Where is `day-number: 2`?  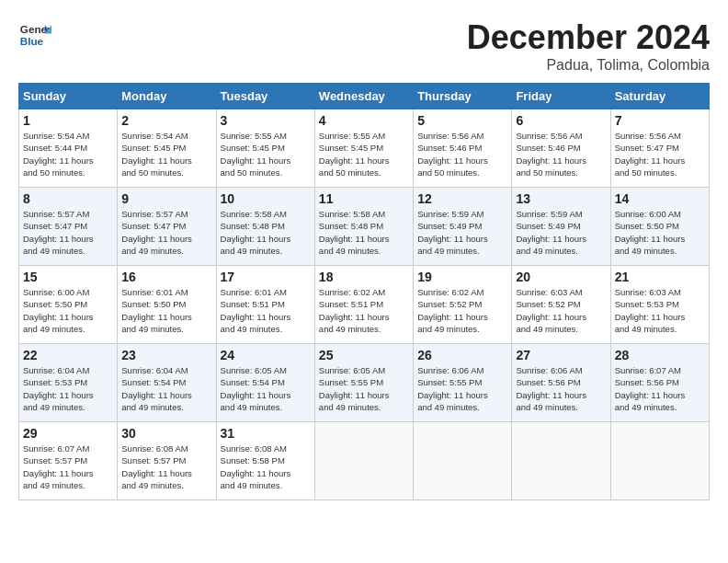 day-number: 2 is located at coordinates (166, 121).